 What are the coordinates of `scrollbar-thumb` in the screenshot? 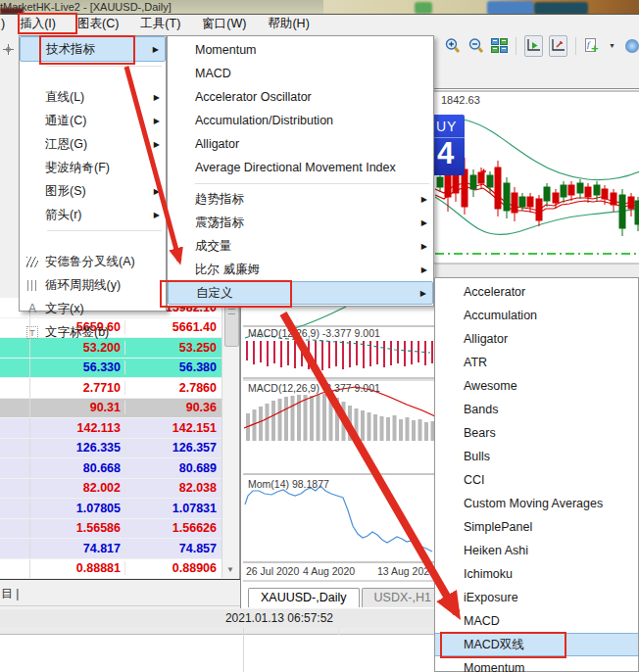 It's located at (231, 325).